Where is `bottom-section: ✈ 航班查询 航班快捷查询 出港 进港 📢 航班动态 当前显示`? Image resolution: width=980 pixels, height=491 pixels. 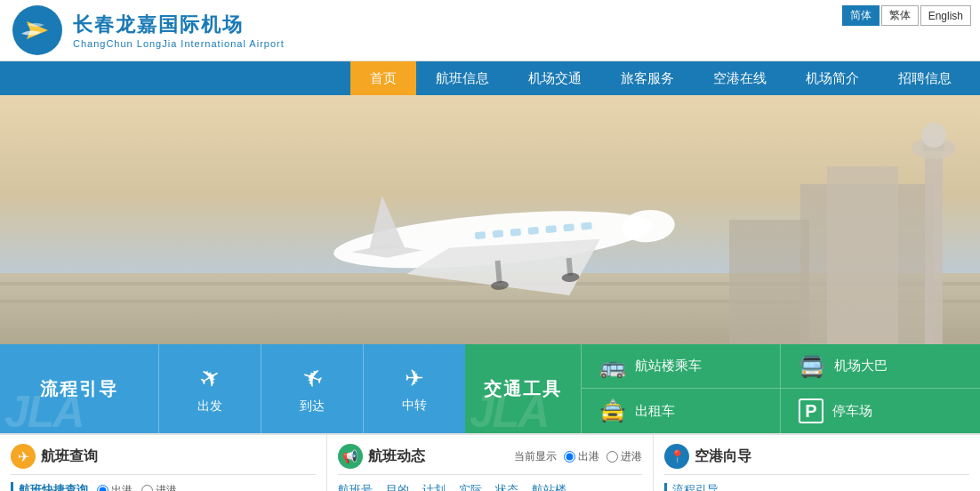 bottom-section: ✈ 航班查询 航班快捷查询 出港 进港 📢 航班动态 当前显示 is located at coordinates (490, 463).